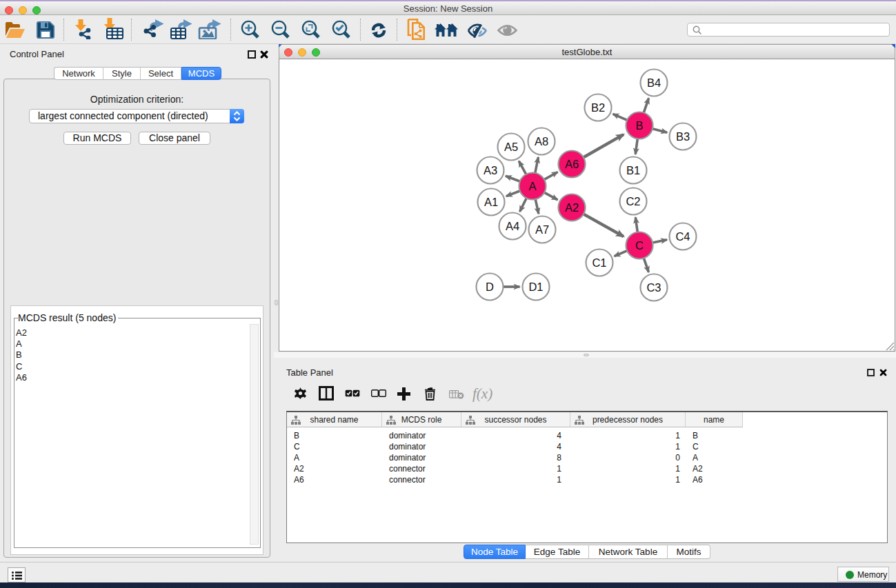 Image resolution: width=896 pixels, height=588 pixels. Describe the element at coordinates (572, 207) in the screenshot. I see `svg-text: A2` at that location.